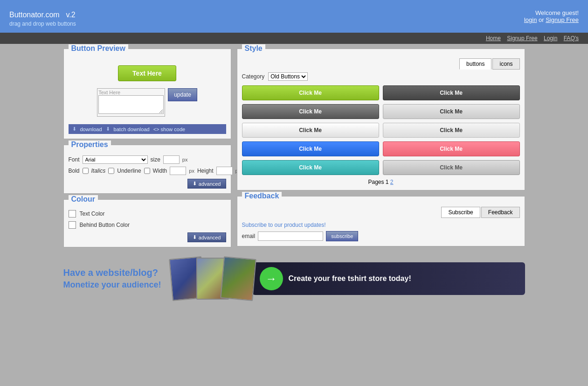  I want to click on properties-advanced-button: ⬇ advanced, so click(207, 184).